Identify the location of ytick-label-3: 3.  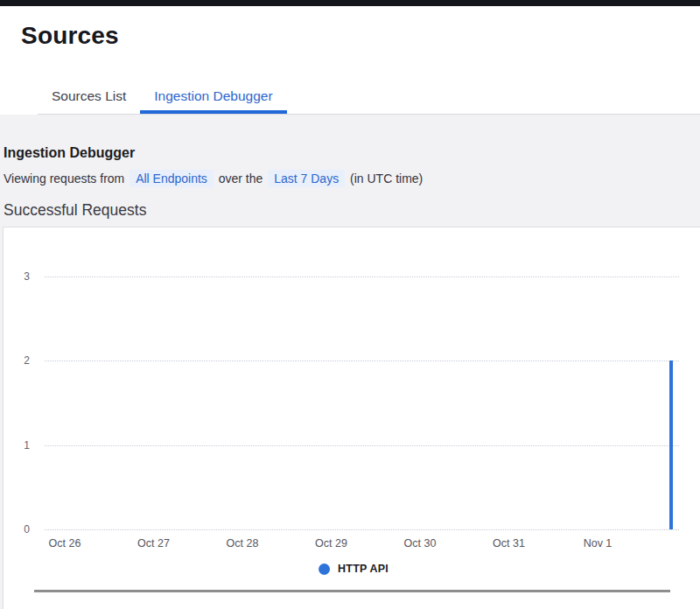
(17, 276).